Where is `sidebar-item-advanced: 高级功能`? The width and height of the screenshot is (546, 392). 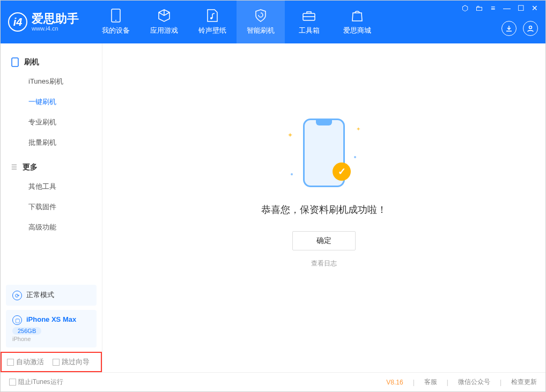
sidebar-item-advanced: 高级功能 is located at coordinates (51, 227).